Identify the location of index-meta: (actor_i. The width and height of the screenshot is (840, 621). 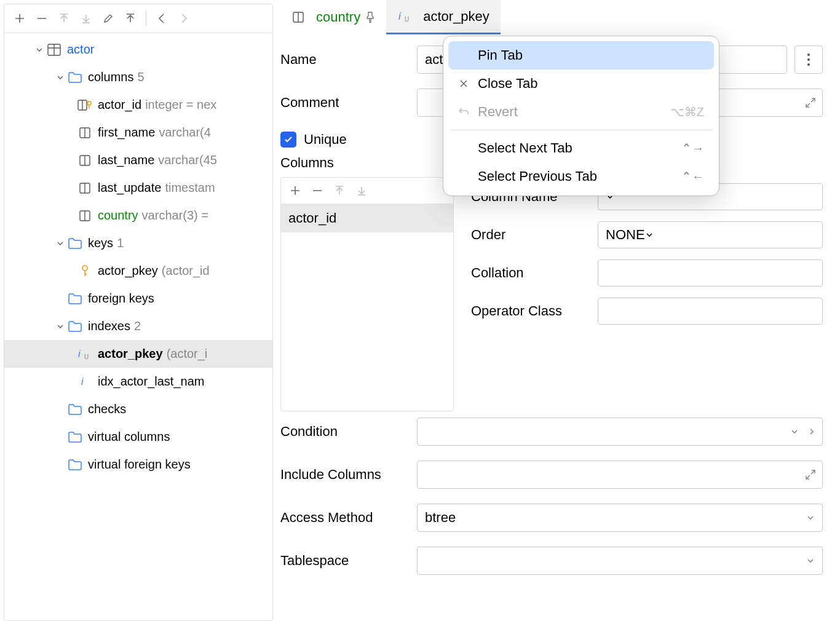
(187, 354).